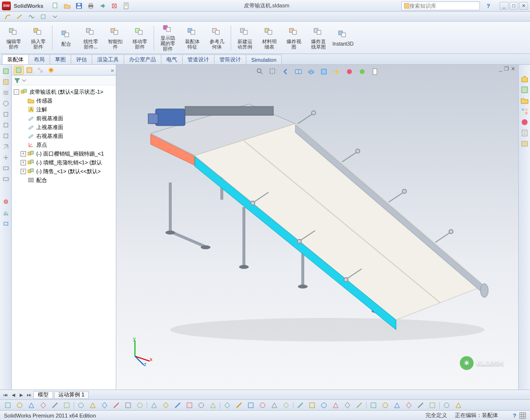  What do you see at coordinates (31, 17) in the screenshot?
I see `spline-icon` at bounding box center [31, 17].